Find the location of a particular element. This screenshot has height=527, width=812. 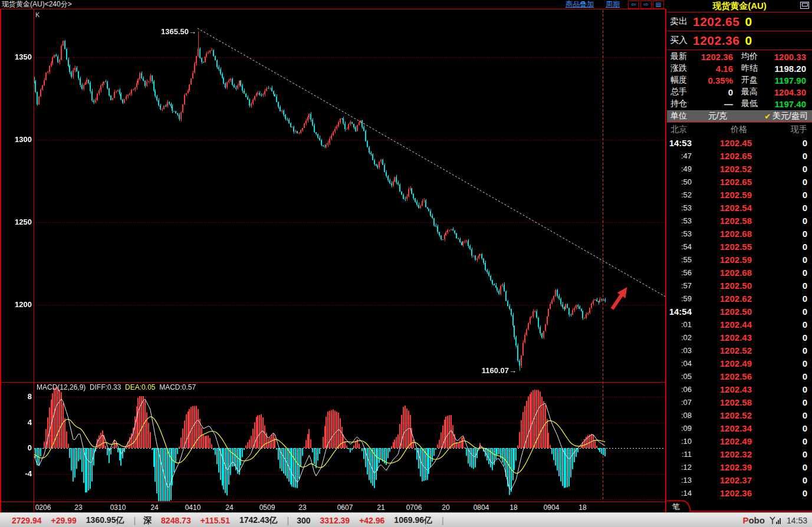

tick-price: 1202.59 is located at coordinates (722, 195).